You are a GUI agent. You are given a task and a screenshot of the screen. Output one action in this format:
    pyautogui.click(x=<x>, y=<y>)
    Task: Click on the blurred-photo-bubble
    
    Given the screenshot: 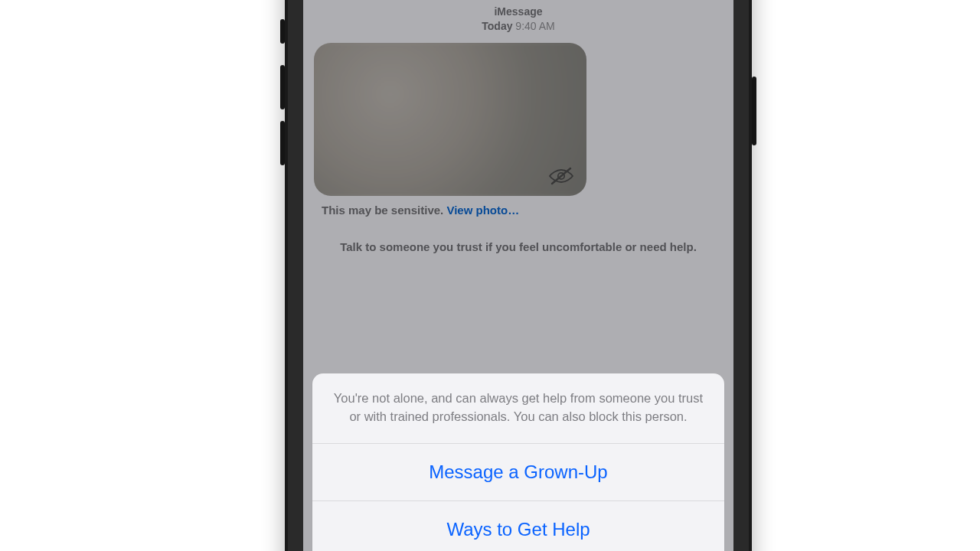 What is the action you would take?
    pyautogui.click(x=450, y=119)
    